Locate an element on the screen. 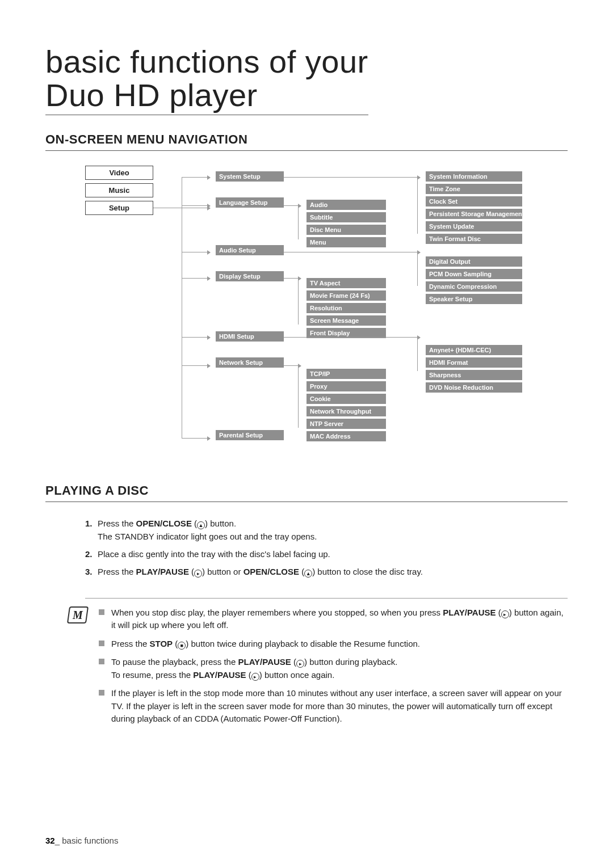 The height and width of the screenshot is (868, 613). node-tcpip: TCP/IP is located at coordinates (346, 374).